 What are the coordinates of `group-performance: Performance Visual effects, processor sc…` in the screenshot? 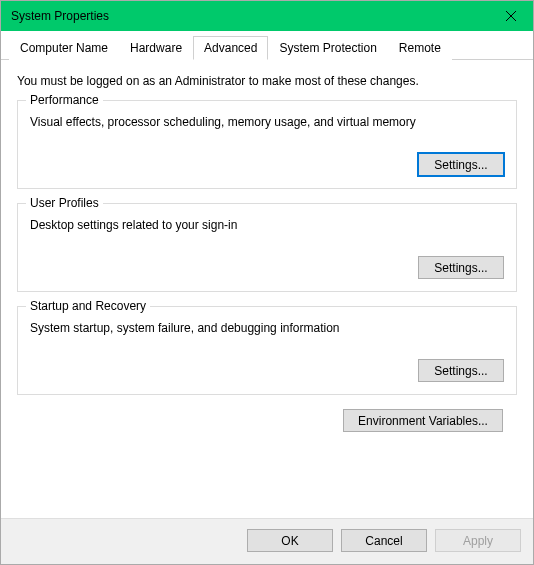 It's located at (267, 144).